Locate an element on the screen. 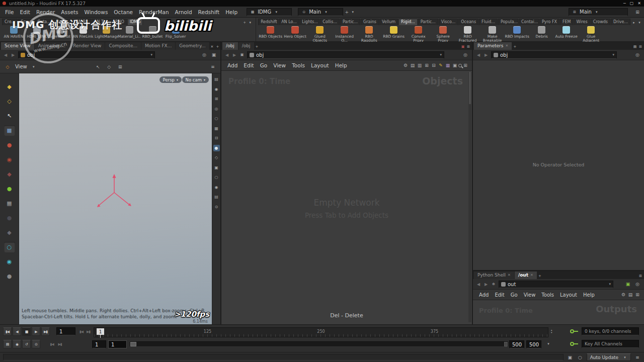 The width and height of the screenshot is (644, 362). shelf-tool: RBD Fractured Object is located at coordinates (468, 33).